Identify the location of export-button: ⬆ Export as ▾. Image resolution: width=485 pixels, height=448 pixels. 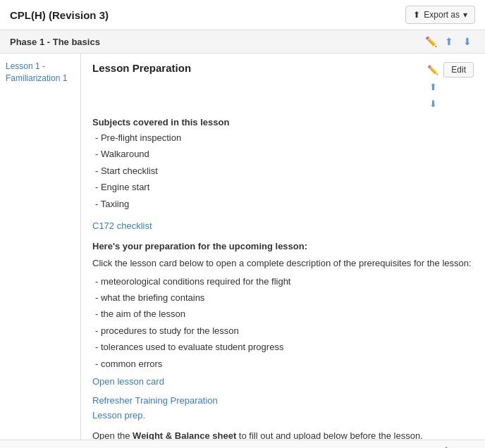
(440, 15).